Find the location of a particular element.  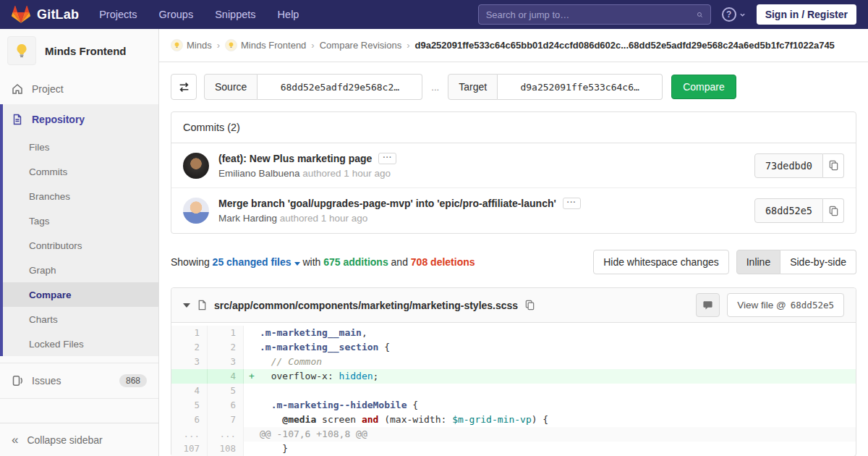

old-line-number: 5 is located at coordinates (190, 405).